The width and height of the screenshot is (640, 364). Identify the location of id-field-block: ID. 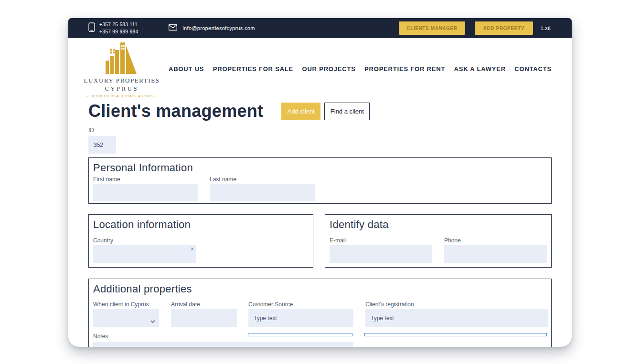
(320, 140).